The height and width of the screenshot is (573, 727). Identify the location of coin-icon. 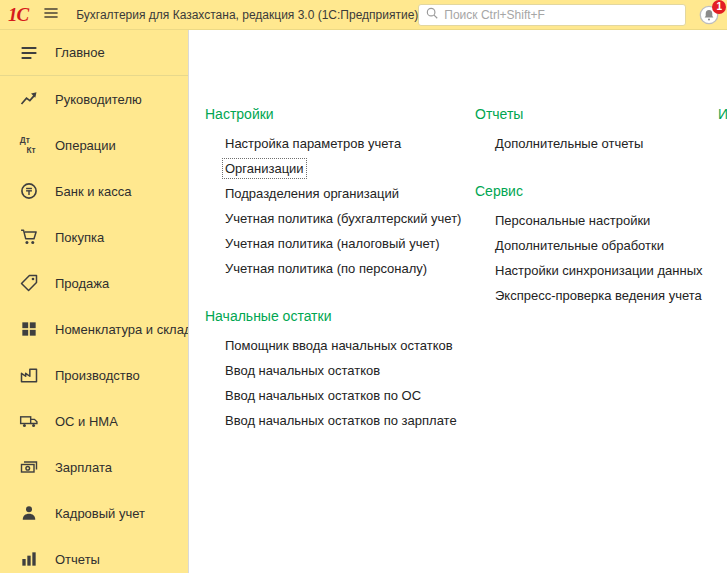
(29, 191).